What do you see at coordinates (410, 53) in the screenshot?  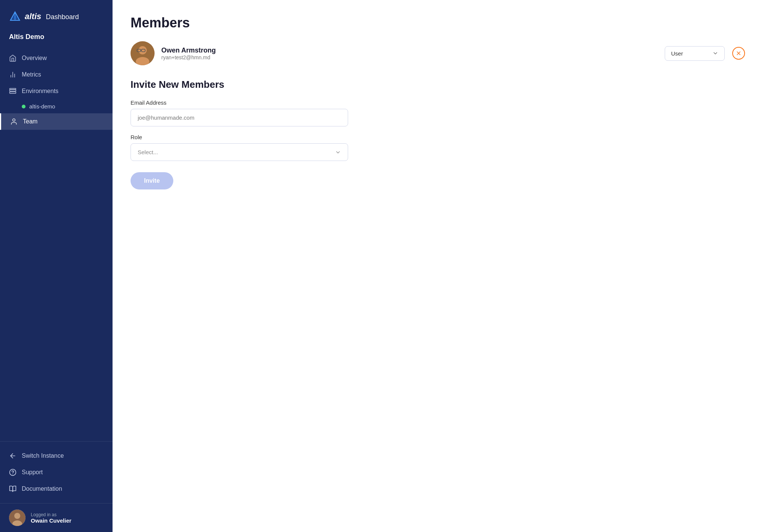 I see `member-info: Owen Armstrong ryan+test2@hmn.md` at bounding box center [410, 53].